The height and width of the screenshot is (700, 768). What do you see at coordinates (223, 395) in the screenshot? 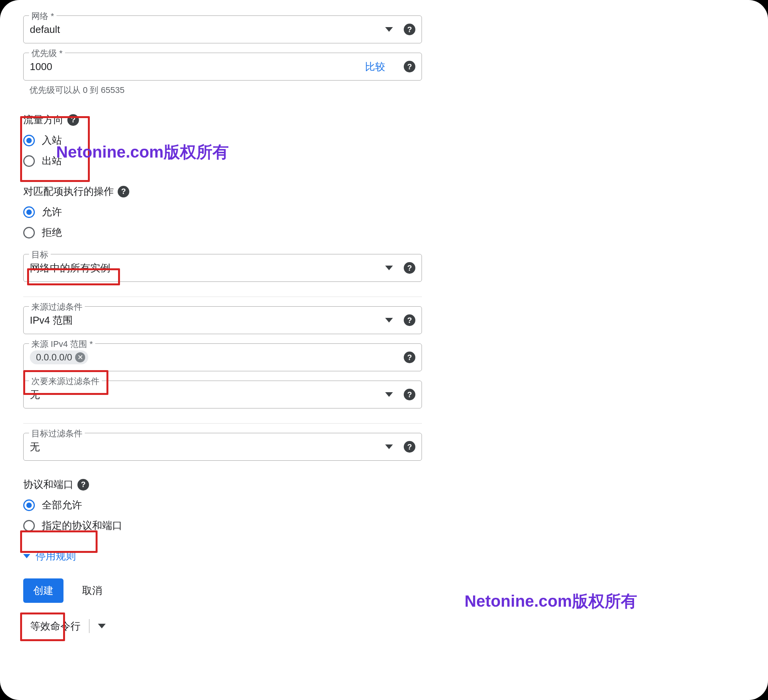
I see `secondary-source-filter-select: 次要来源过滤条件 无 ?` at bounding box center [223, 395].